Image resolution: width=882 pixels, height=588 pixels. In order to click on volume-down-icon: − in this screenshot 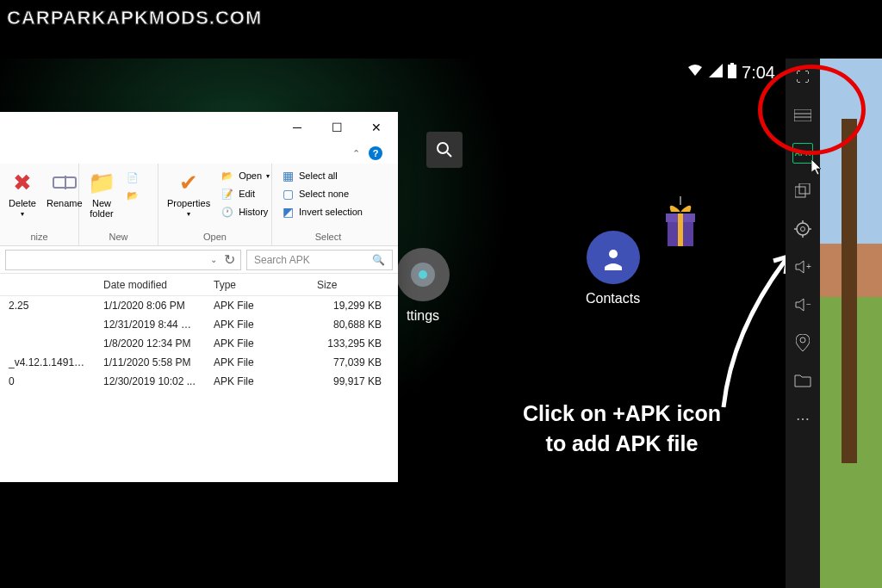, I will do `click(803, 305)`.